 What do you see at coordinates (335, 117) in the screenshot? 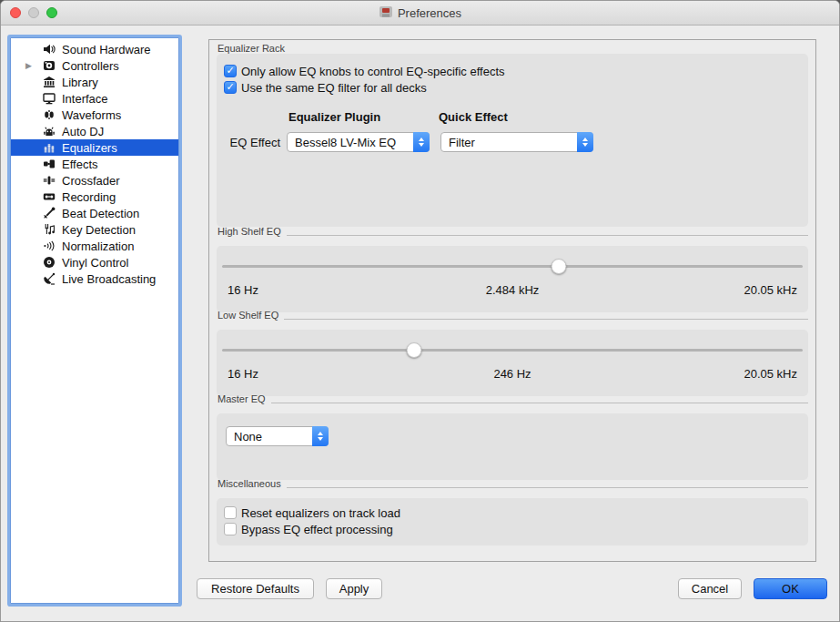
I see `equalizer-plugin-header: Equalizer Plugin` at bounding box center [335, 117].